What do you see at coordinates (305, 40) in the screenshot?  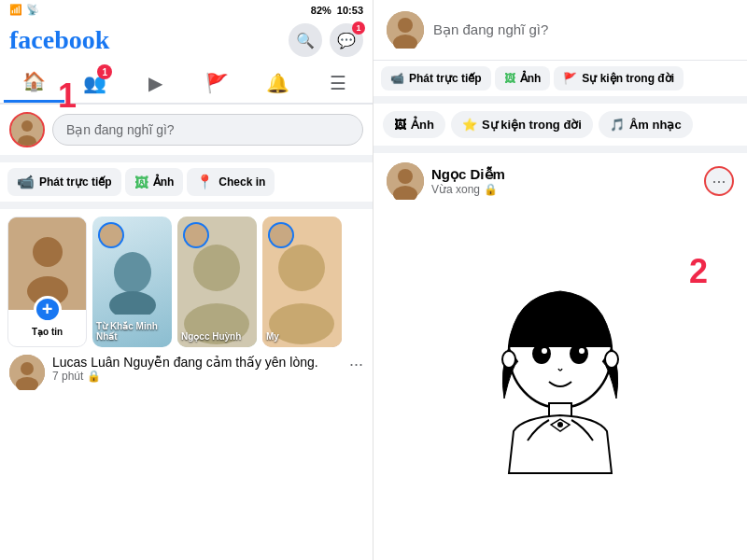 I see `search-button: 🔍` at bounding box center [305, 40].